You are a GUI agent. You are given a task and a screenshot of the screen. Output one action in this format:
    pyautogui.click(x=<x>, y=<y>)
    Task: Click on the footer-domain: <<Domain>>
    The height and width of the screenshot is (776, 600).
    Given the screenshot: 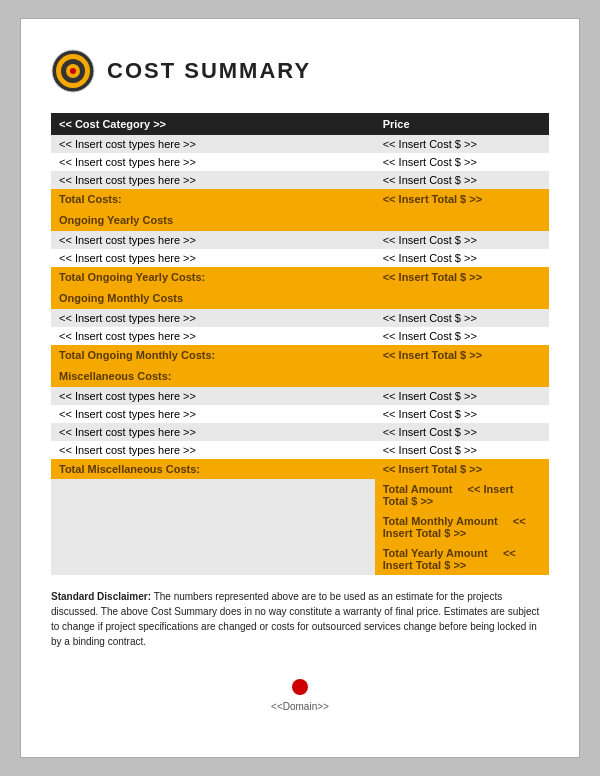 What is the action you would take?
    pyautogui.click(x=300, y=706)
    